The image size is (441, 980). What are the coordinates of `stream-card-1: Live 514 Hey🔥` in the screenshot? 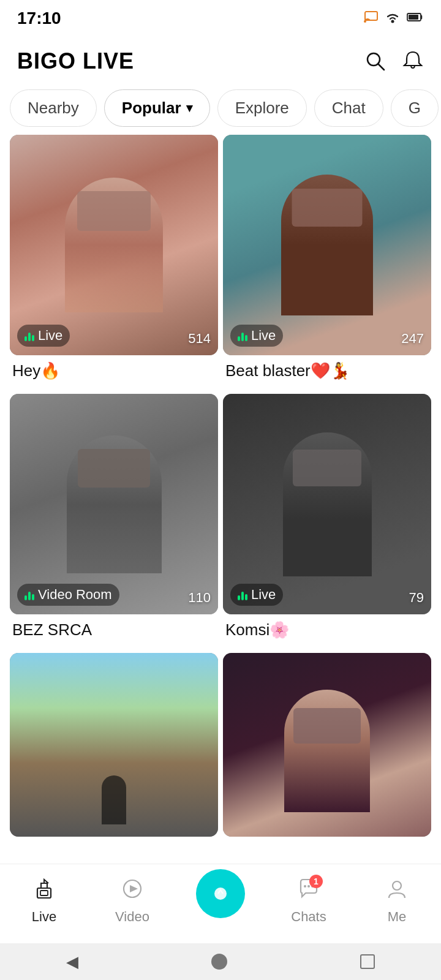 It's located at (114, 262).